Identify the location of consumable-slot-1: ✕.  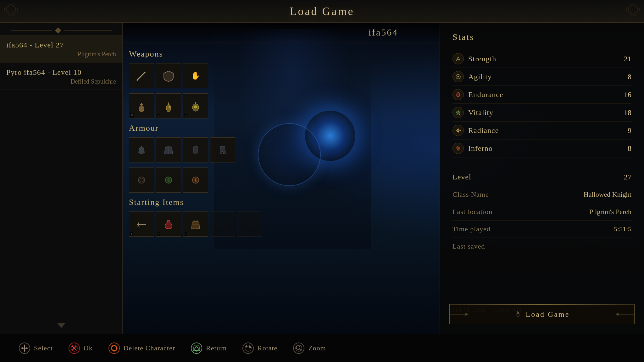
(142, 106).